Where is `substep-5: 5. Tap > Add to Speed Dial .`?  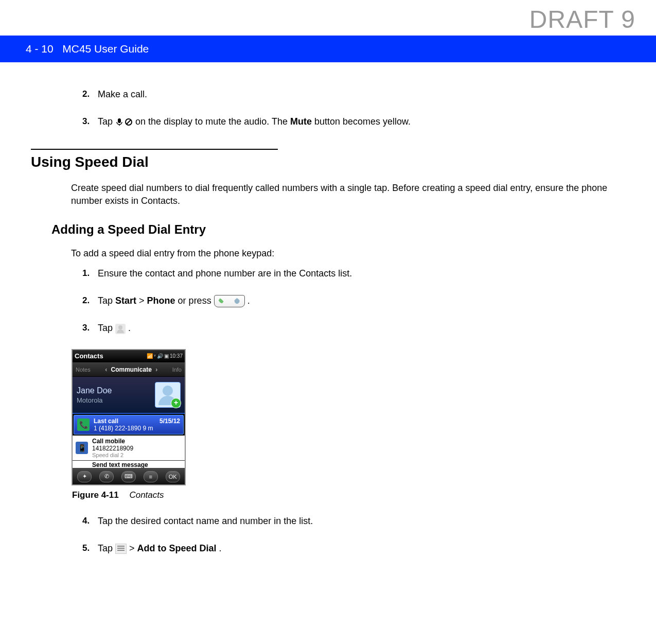
substep-5: 5. Tap > Add to Speed Dial . is located at coordinates (354, 549).